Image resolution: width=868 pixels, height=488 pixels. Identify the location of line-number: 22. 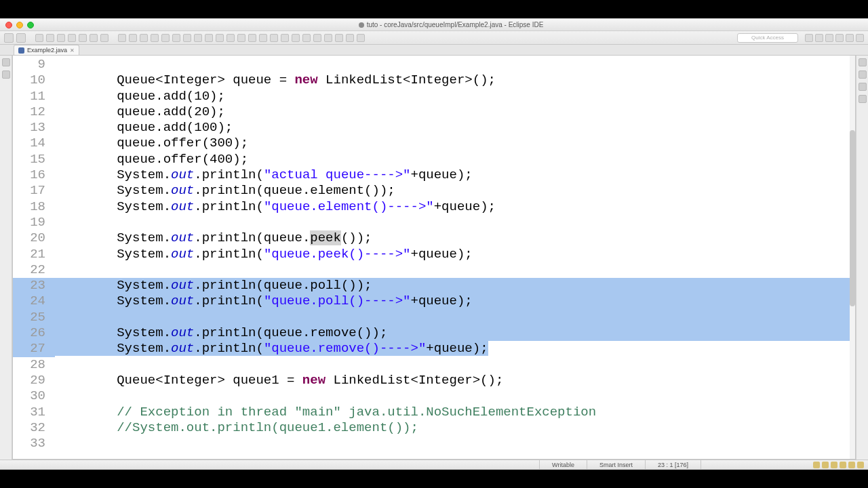
(34, 270).